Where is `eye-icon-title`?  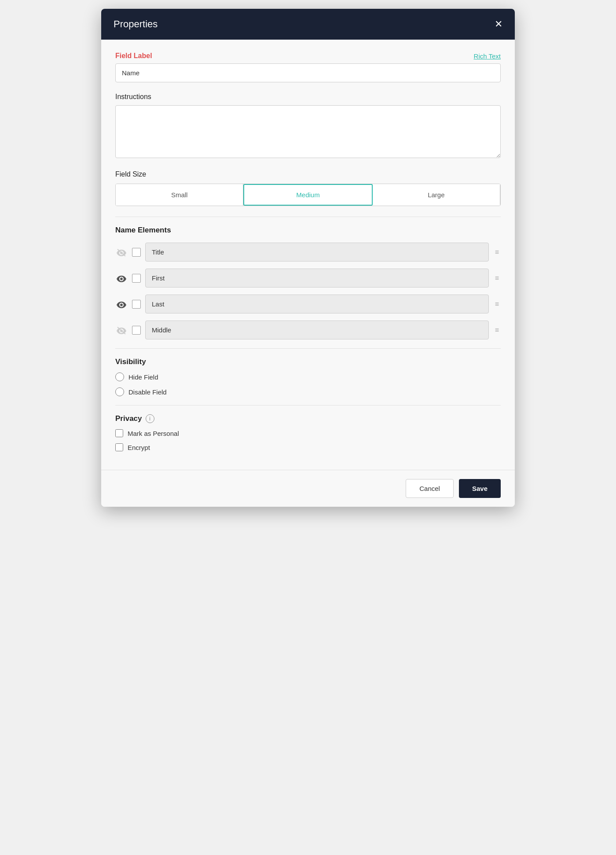
eye-icon-title is located at coordinates (121, 252).